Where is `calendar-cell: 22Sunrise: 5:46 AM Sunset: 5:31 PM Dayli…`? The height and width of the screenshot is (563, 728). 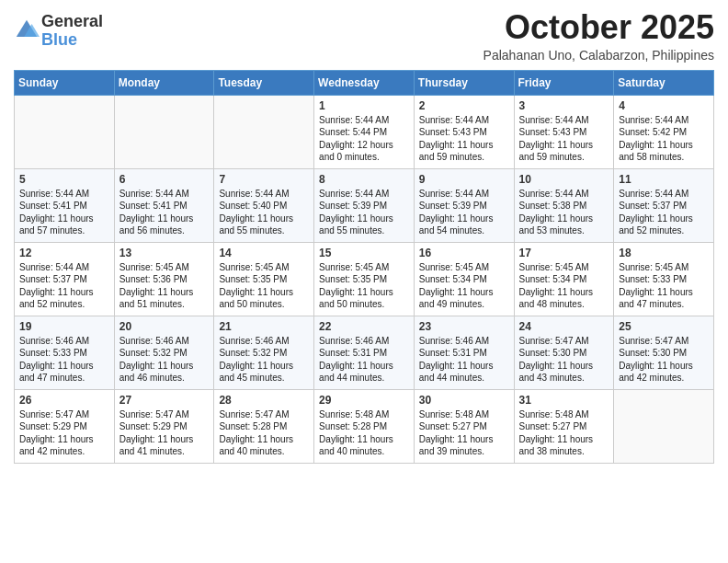 calendar-cell: 22Sunrise: 5:46 AM Sunset: 5:31 PM Dayli… is located at coordinates (364, 352).